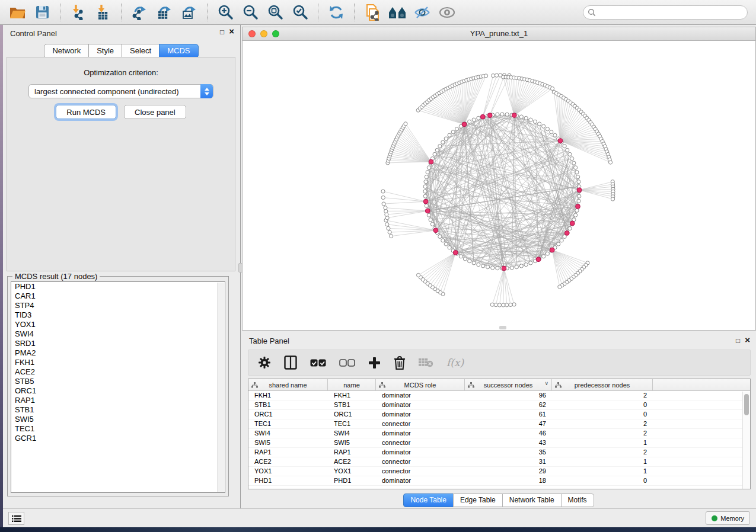 The image size is (756, 532). What do you see at coordinates (671, 12) in the screenshot?
I see `search-input` at bounding box center [671, 12].